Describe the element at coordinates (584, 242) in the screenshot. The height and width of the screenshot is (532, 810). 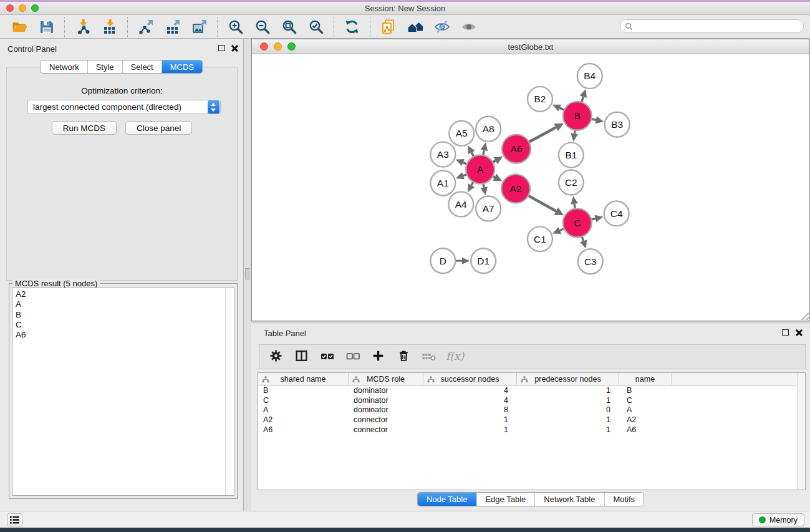
I see `graph-edge-C-C3` at that location.